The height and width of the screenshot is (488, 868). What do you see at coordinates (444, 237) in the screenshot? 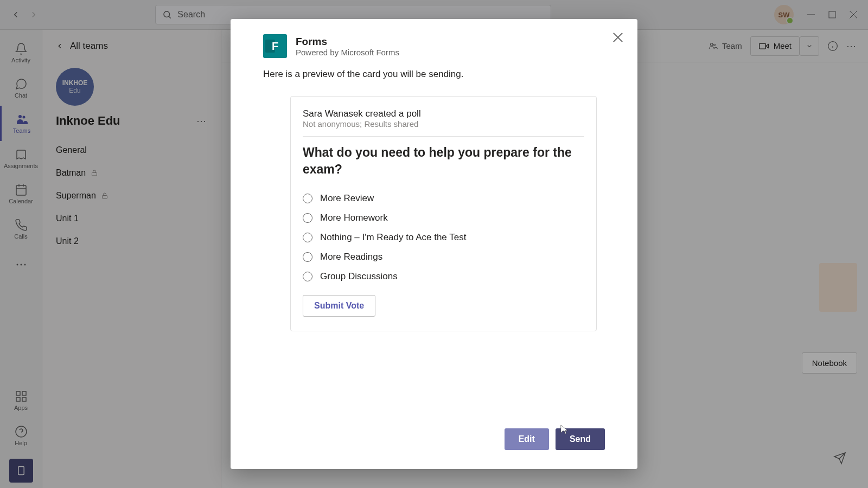
I see `poll-options: More Review More Homework Nothing – I'm …` at bounding box center [444, 237].